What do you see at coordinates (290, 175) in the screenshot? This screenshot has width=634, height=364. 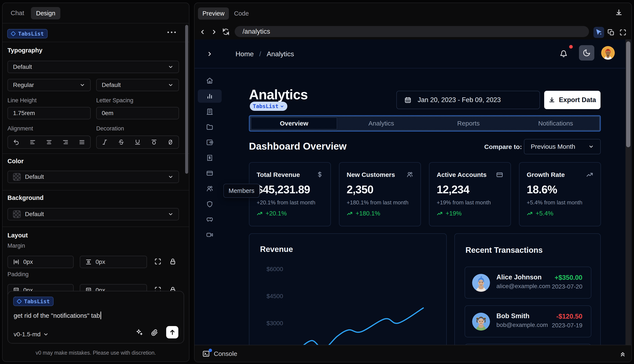 I see `stat-title: Total Revenue` at bounding box center [290, 175].